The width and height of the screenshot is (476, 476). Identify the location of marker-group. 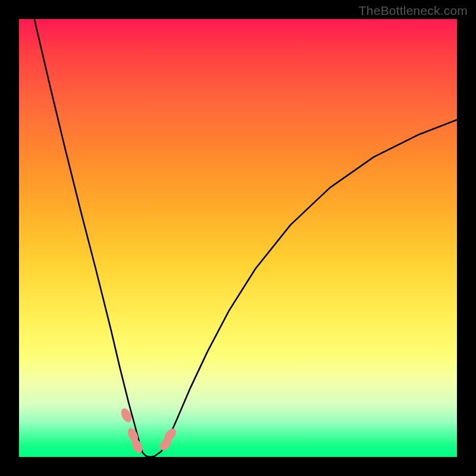
(149, 431).